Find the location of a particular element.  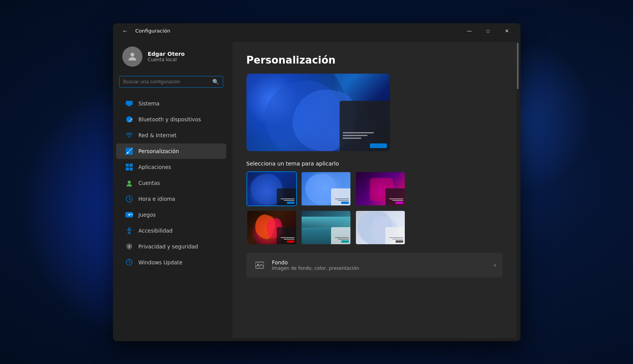

t5-btn is located at coordinates (345, 242).